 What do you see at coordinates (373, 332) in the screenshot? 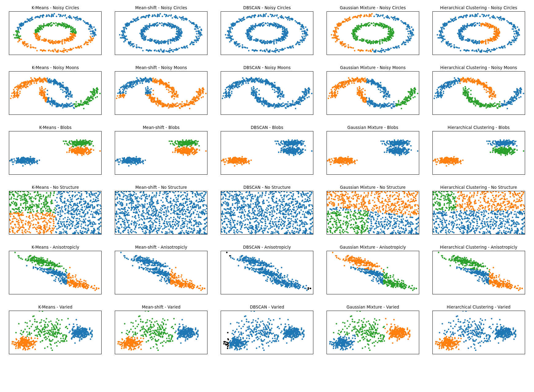
I see `chart-panel` at bounding box center [373, 332].